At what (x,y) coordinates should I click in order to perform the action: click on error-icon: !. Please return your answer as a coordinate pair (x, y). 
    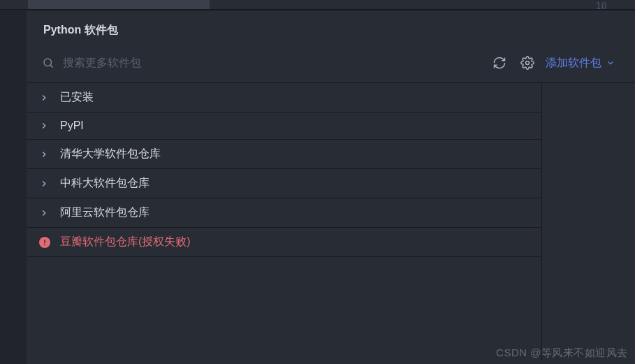
    Looking at the image, I should click on (45, 242).